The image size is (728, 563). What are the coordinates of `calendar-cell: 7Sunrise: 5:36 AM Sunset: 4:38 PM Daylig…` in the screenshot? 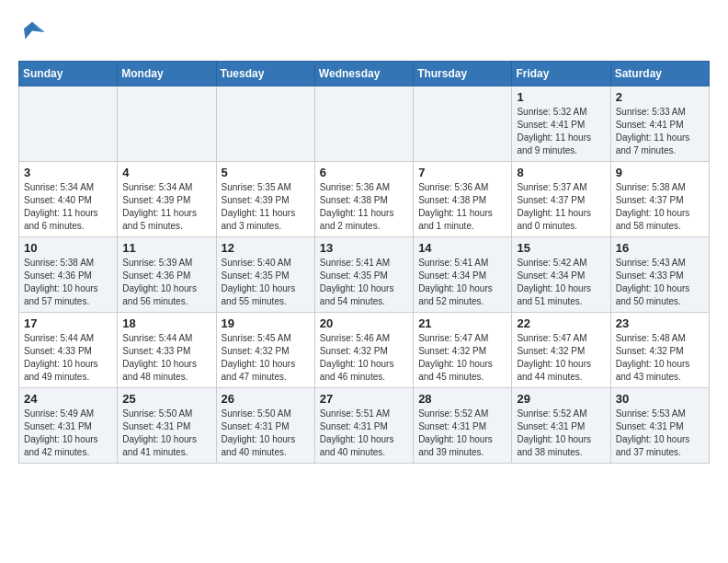 It's located at (463, 200).